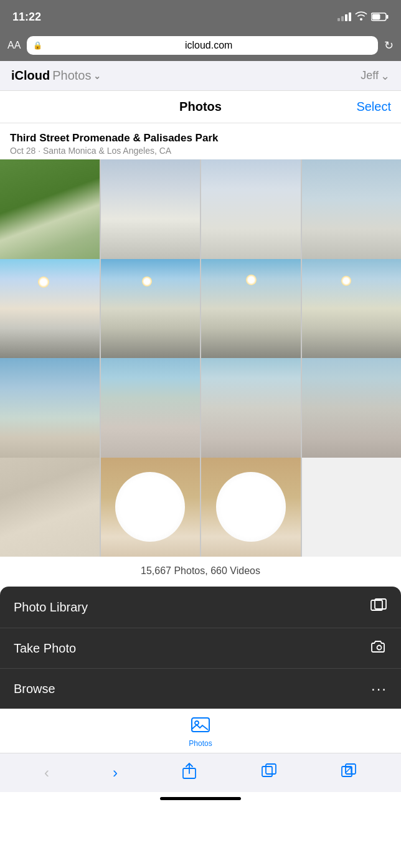 This screenshot has height=868, width=401. What do you see at coordinates (209, 45) in the screenshot?
I see `url-text: icloud.com` at bounding box center [209, 45].